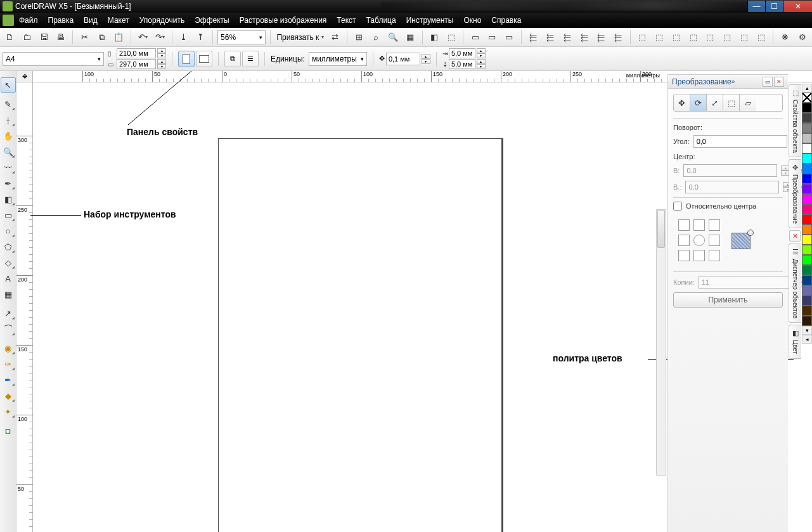 This screenshot has width=812, height=532. Describe the element at coordinates (300, 37) in the screenshot. I see `snap-to-dropdown: Привязать к ▾` at that location.